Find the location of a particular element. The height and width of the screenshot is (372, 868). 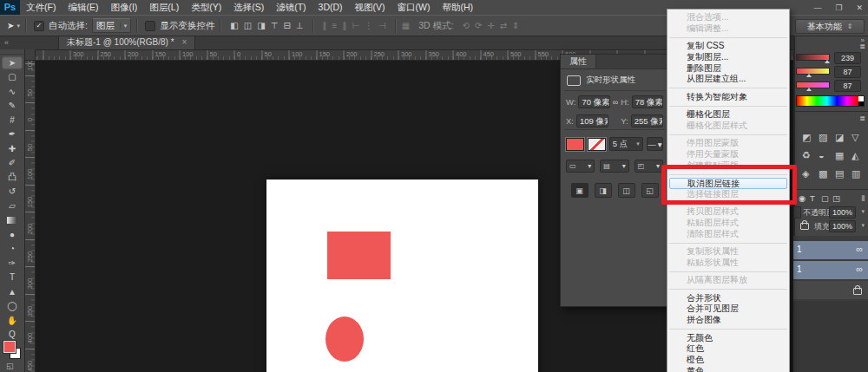

tab-close-icon: × is located at coordinates (185, 42).